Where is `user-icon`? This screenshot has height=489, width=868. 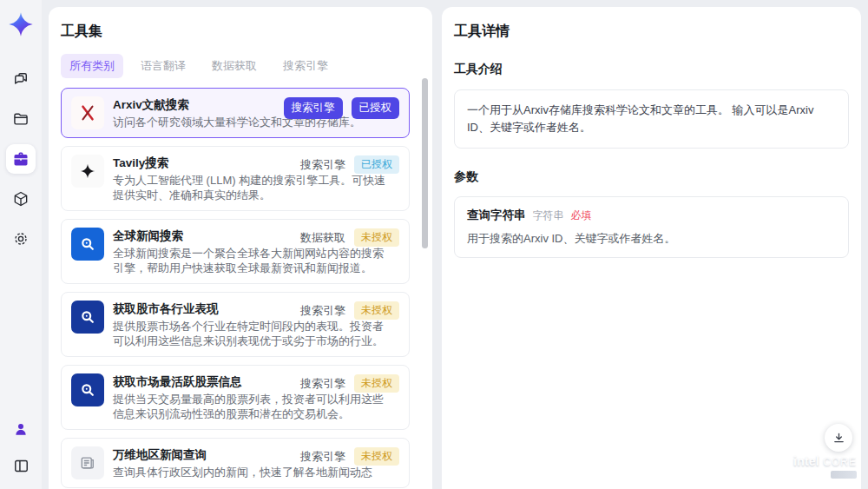
user-icon is located at coordinates (21, 429).